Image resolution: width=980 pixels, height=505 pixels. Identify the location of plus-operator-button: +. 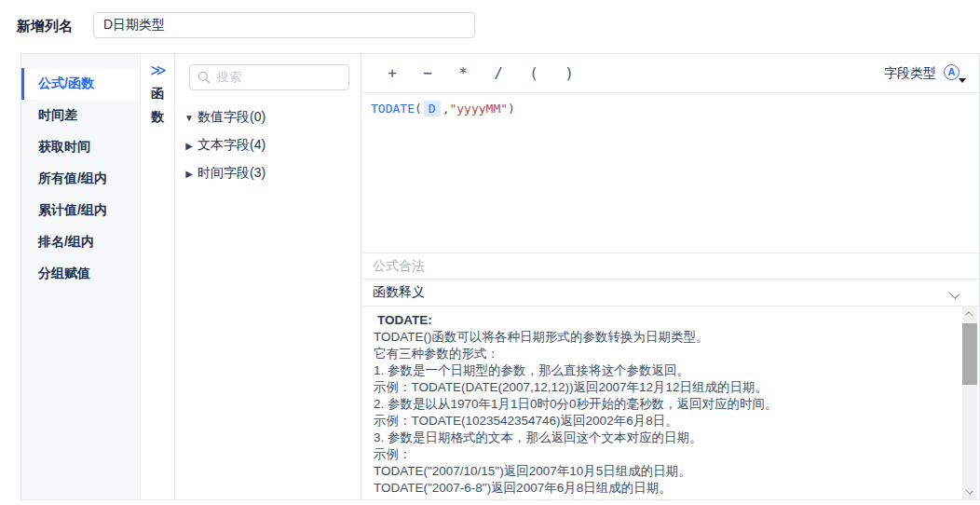
(392, 73).